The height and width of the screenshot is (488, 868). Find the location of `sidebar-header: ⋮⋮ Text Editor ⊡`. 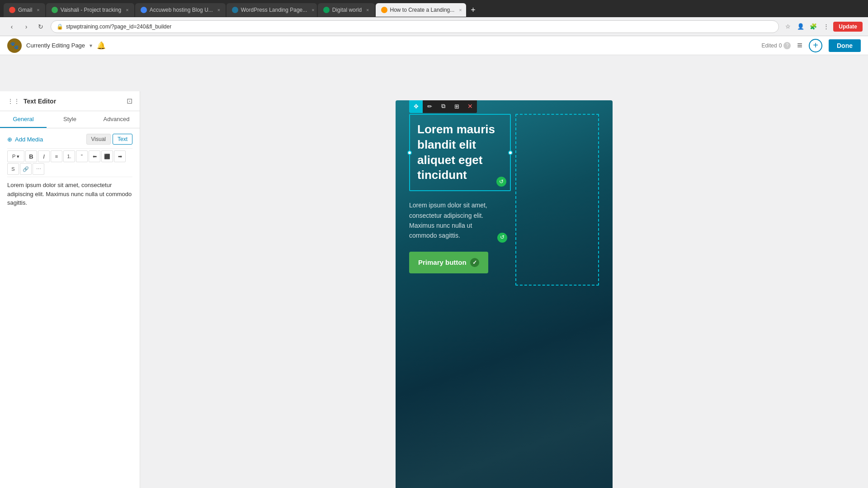

sidebar-header: ⋮⋮ Text Editor ⊡ is located at coordinates (70, 101).